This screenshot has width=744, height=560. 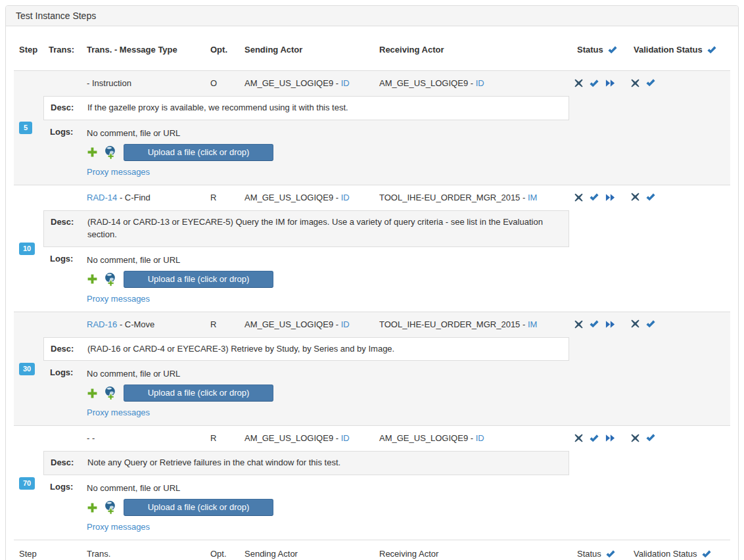 What do you see at coordinates (102, 325) in the screenshot?
I see `transaction-link: RAD-16` at bounding box center [102, 325].